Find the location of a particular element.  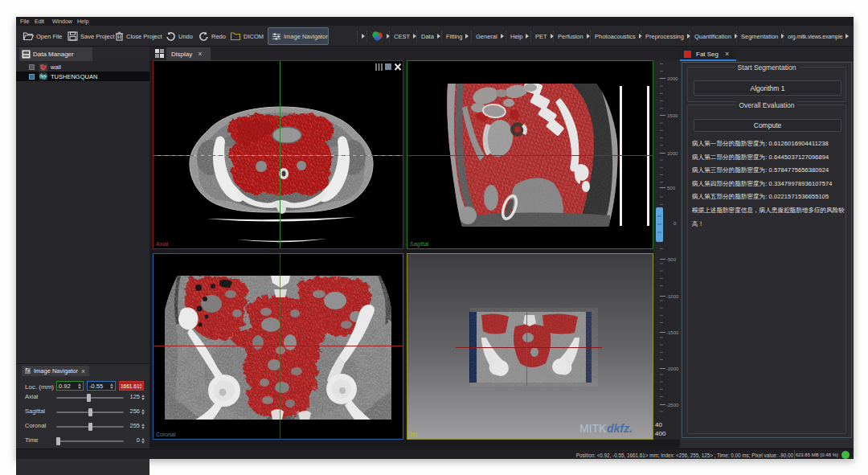

svg-text: 1500 is located at coordinates (673, 116).